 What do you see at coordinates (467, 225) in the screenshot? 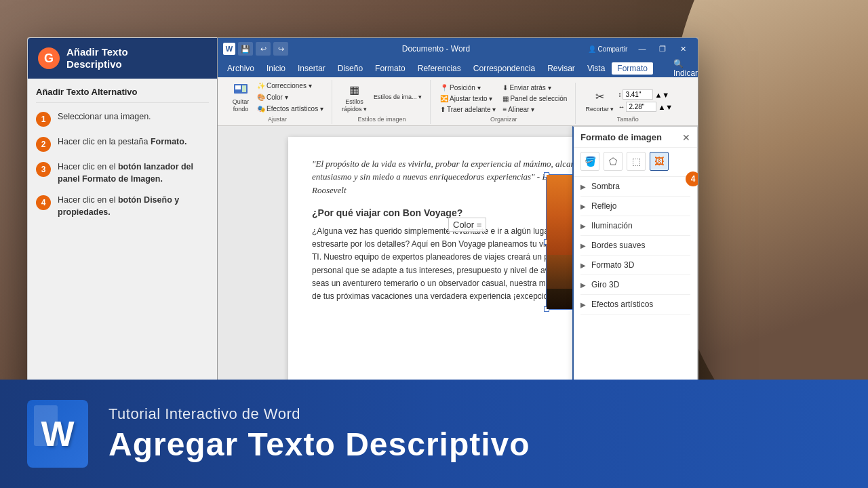
I see `color-label: Color =` at bounding box center [467, 225].